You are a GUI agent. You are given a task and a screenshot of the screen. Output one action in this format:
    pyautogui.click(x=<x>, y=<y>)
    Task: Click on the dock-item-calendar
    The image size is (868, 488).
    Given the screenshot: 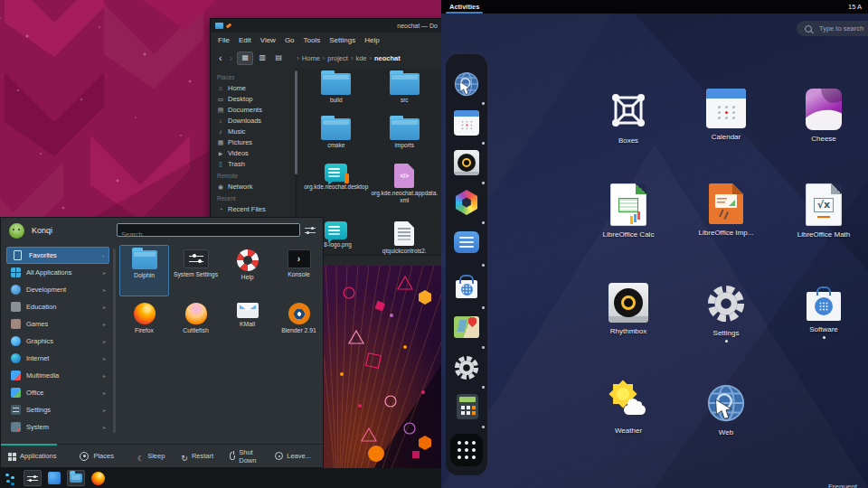 What is the action you would take?
    pyautogui.click(x=467, y=123)
    